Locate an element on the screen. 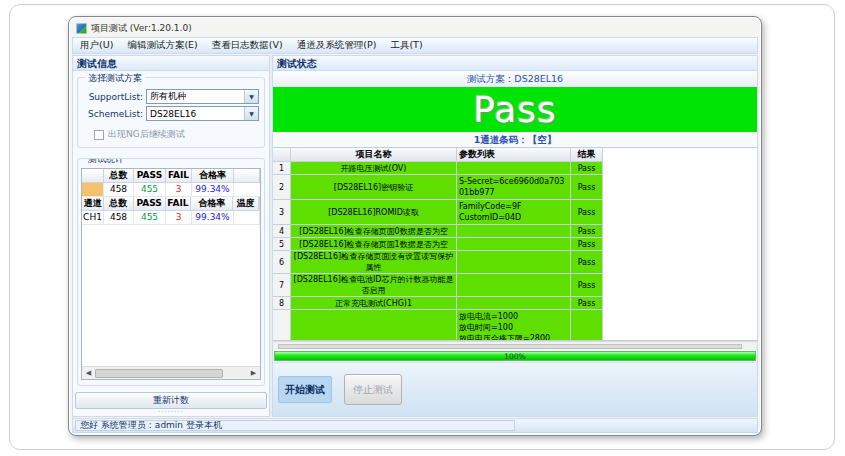  channel-header-total: 总数 is located at coordinates (119, 204).